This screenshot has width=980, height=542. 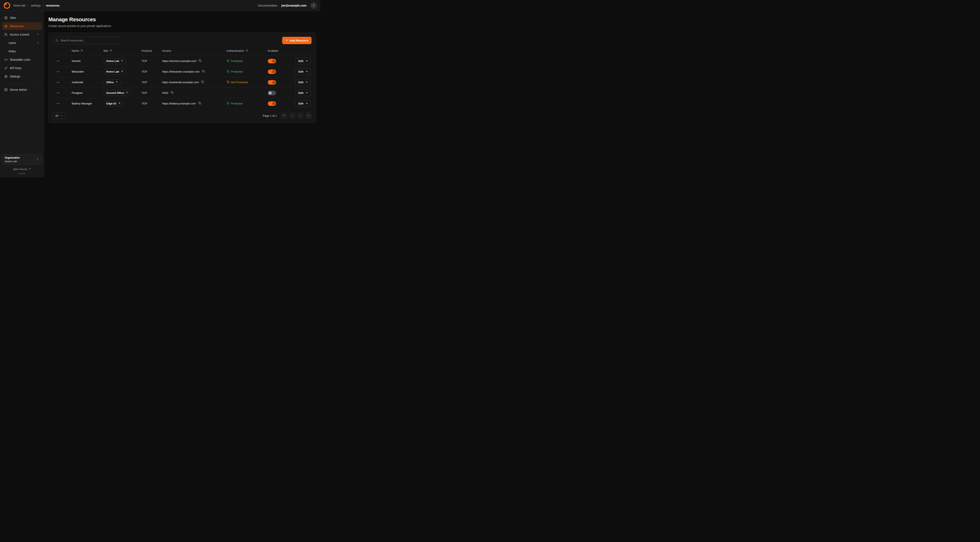 I want to click on table-row: Authentik Office TCP https://authentik.e…, so click(x=182, y=82).